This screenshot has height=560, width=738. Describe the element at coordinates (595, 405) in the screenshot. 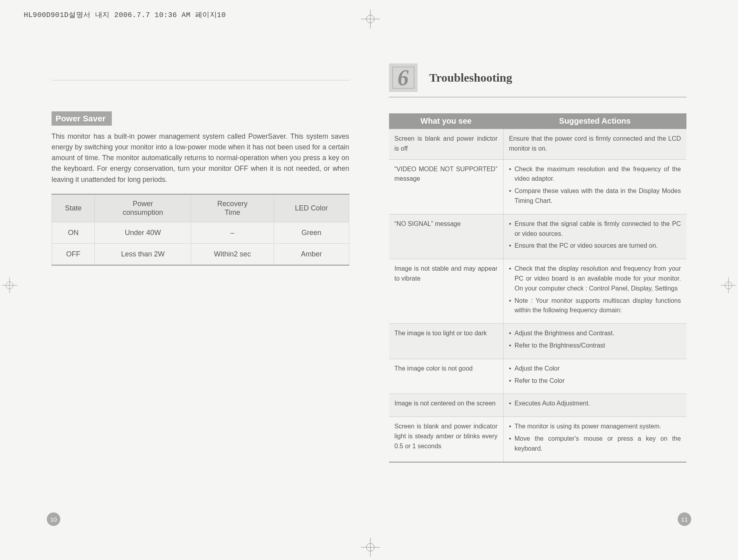

I see `action-cell: Executes Auto Adjustment.` at that location.